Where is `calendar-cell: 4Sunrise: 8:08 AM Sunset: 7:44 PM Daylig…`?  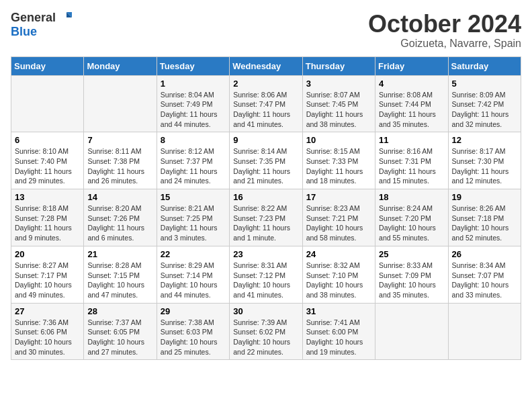 calendar-cell: 4Sunrise: 8:08 AM Sunset: 7:44 PM Daylig… is located at coordinates (412, 103).